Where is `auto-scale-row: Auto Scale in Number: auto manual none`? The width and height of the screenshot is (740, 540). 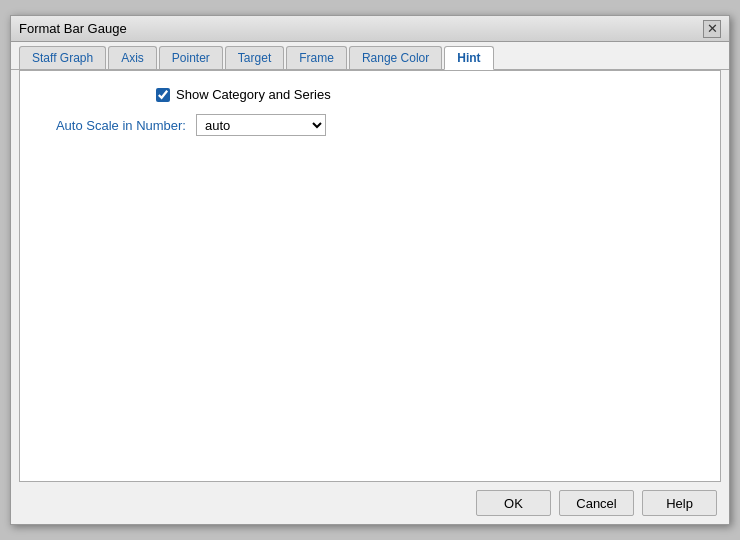 auto-scale-row: Auto Scale in Number: auto manual none is located at coordinates (370, 125).